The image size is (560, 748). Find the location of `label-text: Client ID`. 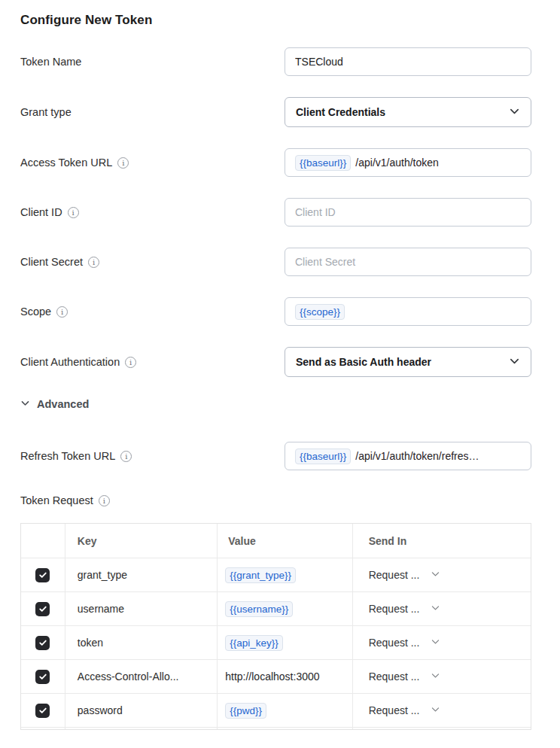

label-text: Client ID is located at coordinates (41, 212).